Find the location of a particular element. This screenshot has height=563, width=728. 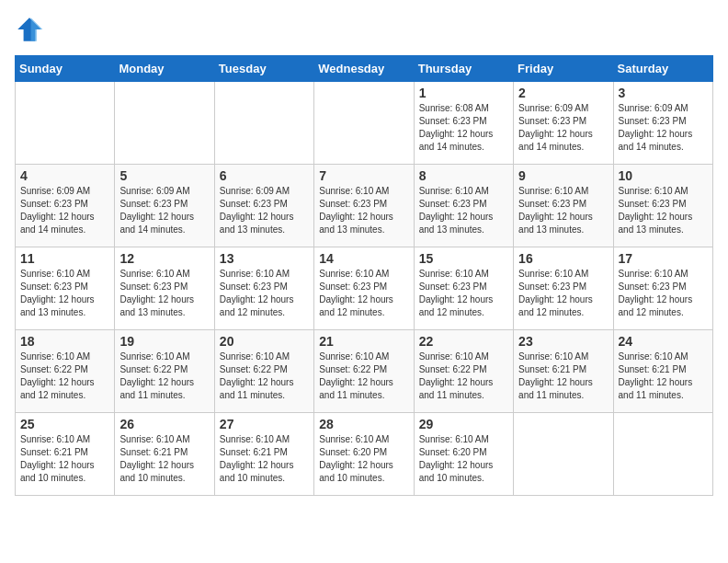

calendar-cell: 28Sunrise: 6:10 AM Sunset: 6:20 PM Dayli… is located at coordinates (364, 454).